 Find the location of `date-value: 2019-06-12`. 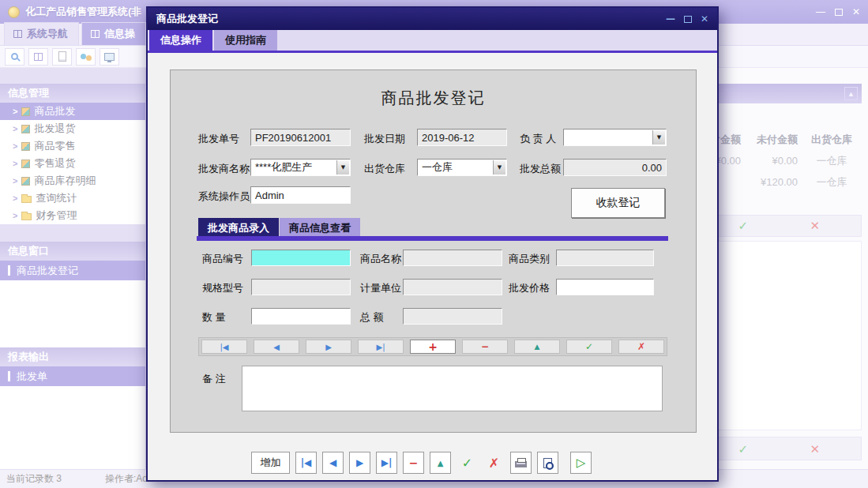

date-value: 2019-06-12 is located at coordinates (449, 137).